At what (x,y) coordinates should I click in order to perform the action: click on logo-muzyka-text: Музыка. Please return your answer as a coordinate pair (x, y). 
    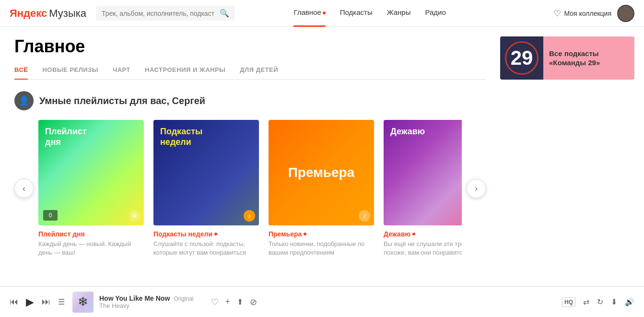
    Looking at the image, I should click on (68, 13).